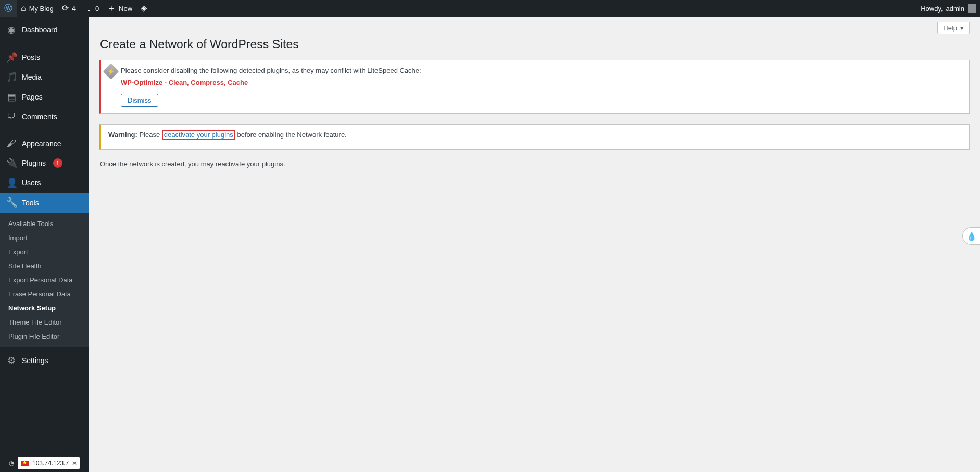 This screenshot has height=472, width=980. What do you see at coordinates (950, 28) in the screenshot?
I see `help-tab-label: Help` at bounding box center [950, 28].